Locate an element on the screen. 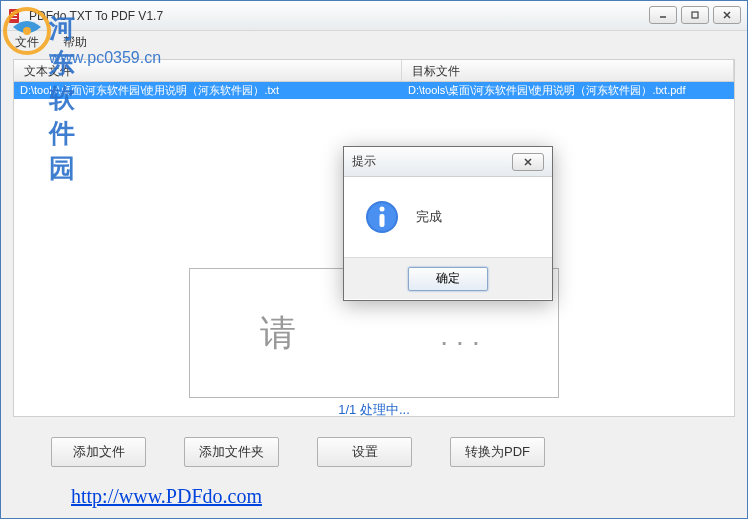  column-target: 目标文件 is located at coordinates (568, 70).